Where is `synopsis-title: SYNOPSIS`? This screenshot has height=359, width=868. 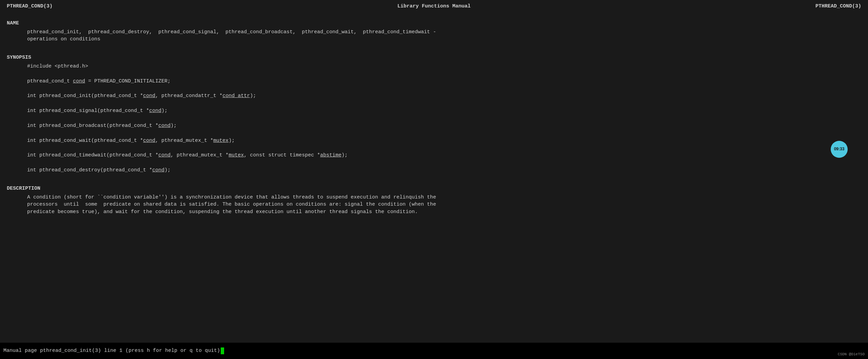 synopsis-title: SYNOPSIS is located at coordinates (434, 58).